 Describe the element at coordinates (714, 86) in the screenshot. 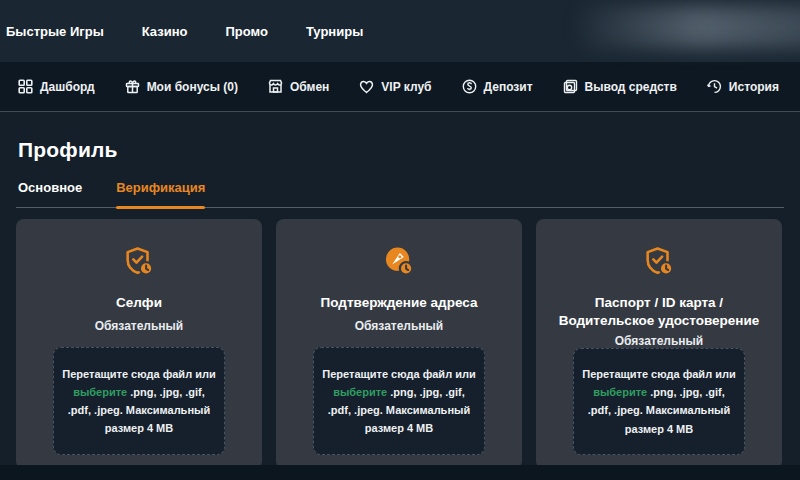

I see `history-icon` at that location.